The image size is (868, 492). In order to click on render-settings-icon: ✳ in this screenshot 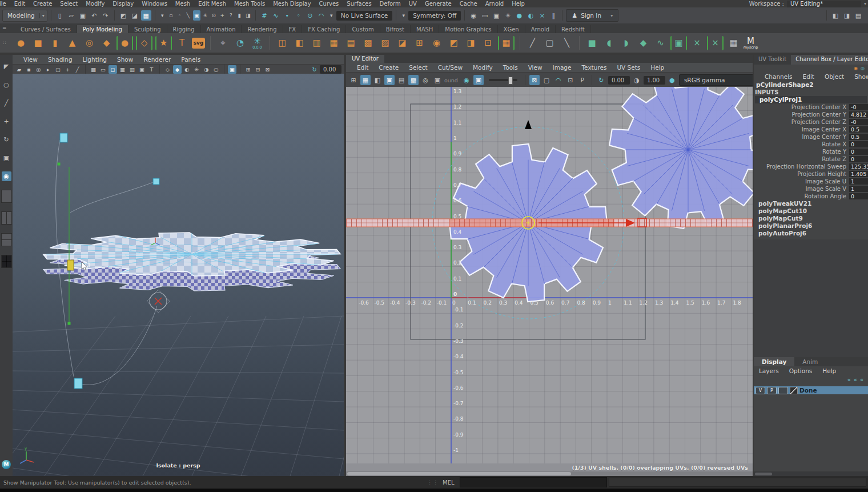, I will do `click(508, 15)`.